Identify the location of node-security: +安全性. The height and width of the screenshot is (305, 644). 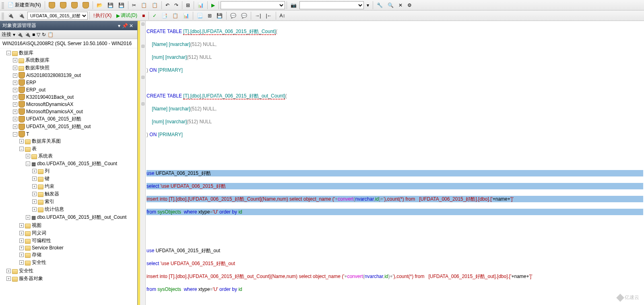
(72, 271).